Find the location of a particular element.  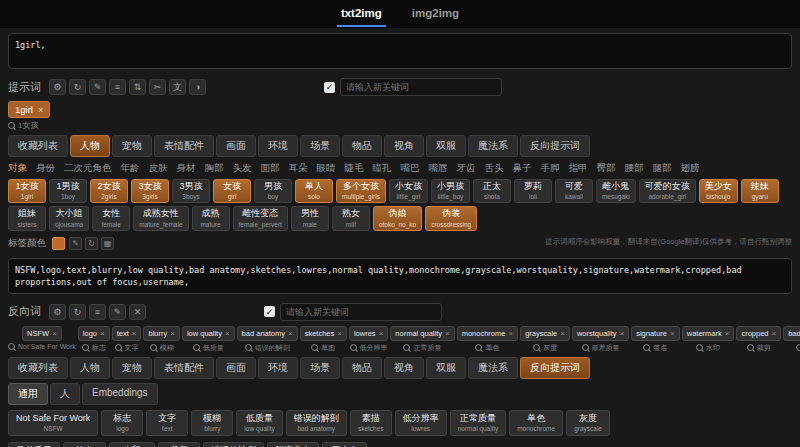

prompt-toolbar-icon-button: ◑ is located at coordinates (198, 87).